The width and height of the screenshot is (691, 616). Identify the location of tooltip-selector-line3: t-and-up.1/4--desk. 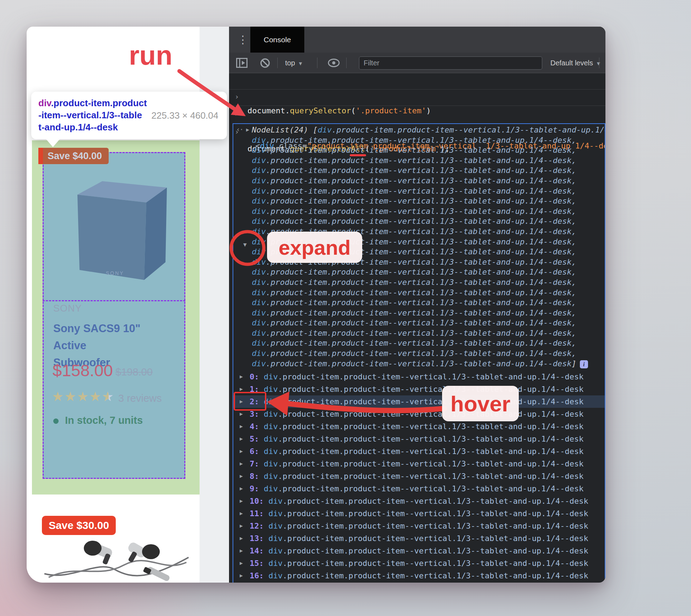
(129, 127).